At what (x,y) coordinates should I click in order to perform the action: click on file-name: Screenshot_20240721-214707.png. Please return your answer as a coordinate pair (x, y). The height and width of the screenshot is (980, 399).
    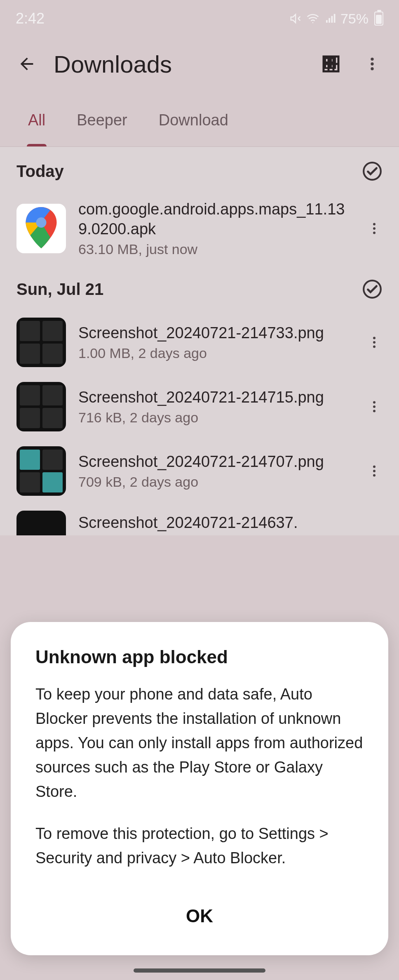
    Looking at the image, I should click on (214, 462).